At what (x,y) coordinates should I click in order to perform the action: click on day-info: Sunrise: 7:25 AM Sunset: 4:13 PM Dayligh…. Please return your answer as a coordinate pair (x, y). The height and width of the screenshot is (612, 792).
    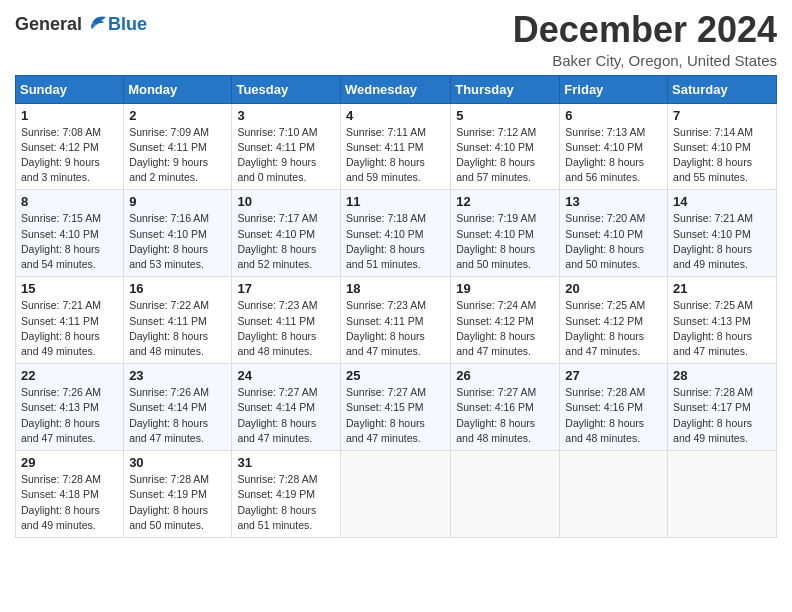
    Looking at the image, I should click on (722, 328).